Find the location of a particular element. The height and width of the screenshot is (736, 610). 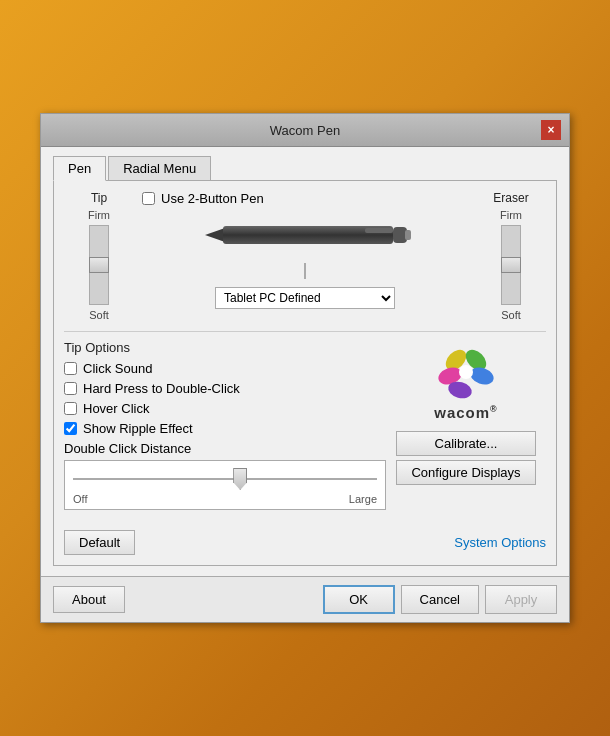

dcd-min-label: Off is located at coordinates (80, 499).